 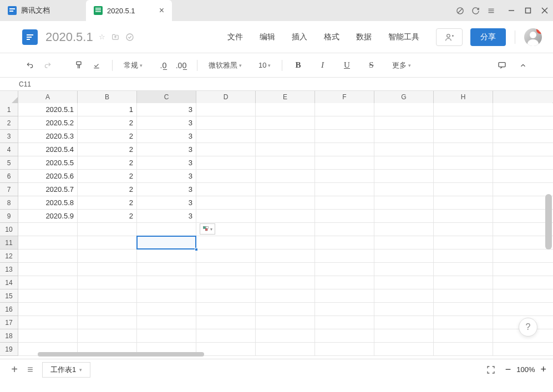 I want to click on column-header: D, so click(x=226, y=97).